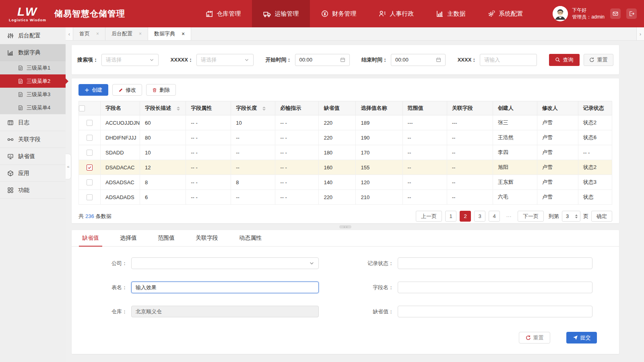 This screenshot has height=362, width=644. What do you see at coordinates (250, 238) in the screenshot?
I see `detail-tab-dynamic-attr: 动态属性` at bounding box center [250, 238].